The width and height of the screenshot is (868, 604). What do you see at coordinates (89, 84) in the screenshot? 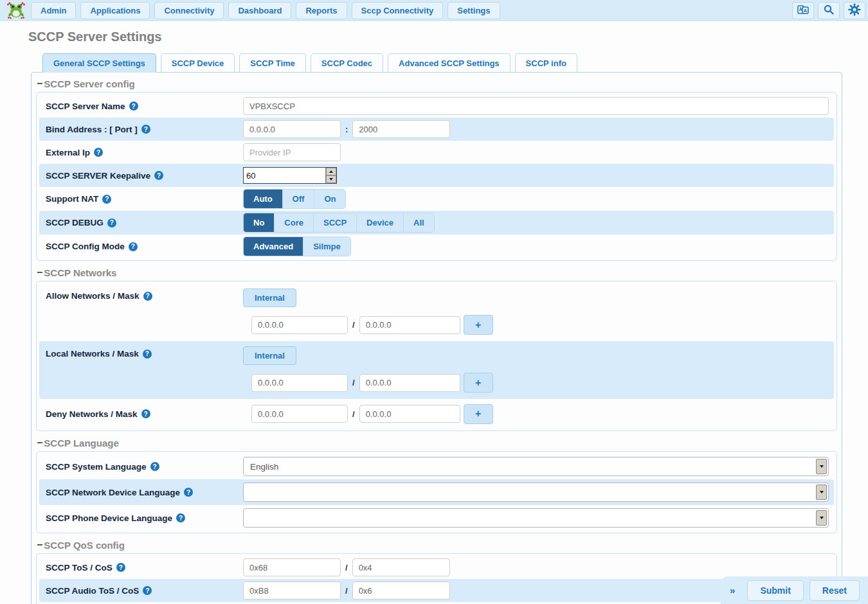
I see `section-title-text: SCCP Server config` at bounding box center [89, 84].